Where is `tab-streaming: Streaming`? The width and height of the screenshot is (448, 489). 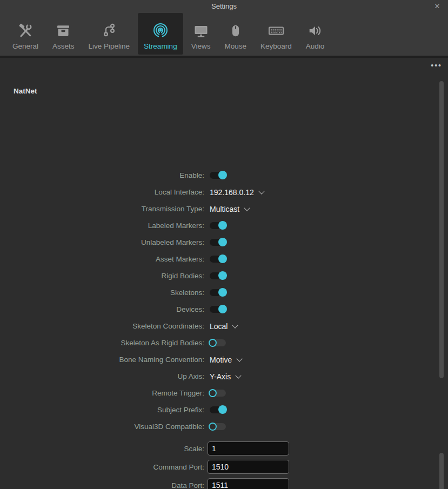
tab-streaming: Streaming is located at coordinates (161, 34).